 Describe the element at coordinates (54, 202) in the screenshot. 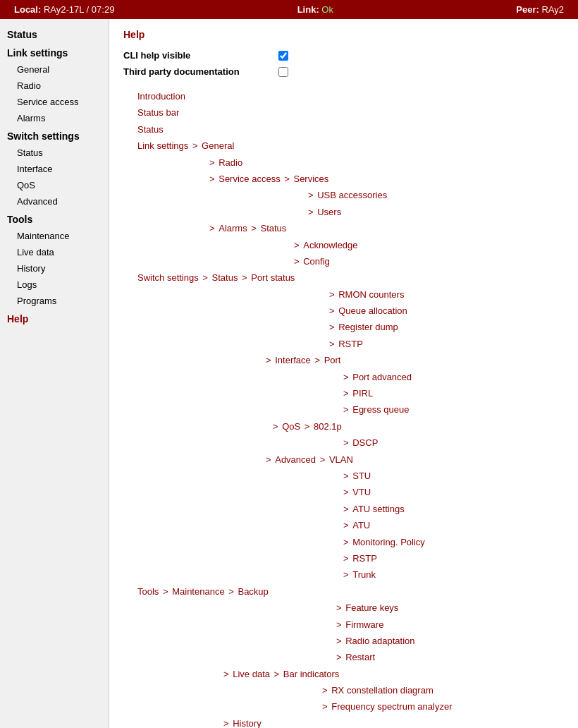

I see `sidebar-advanced: Advanced` at that location.